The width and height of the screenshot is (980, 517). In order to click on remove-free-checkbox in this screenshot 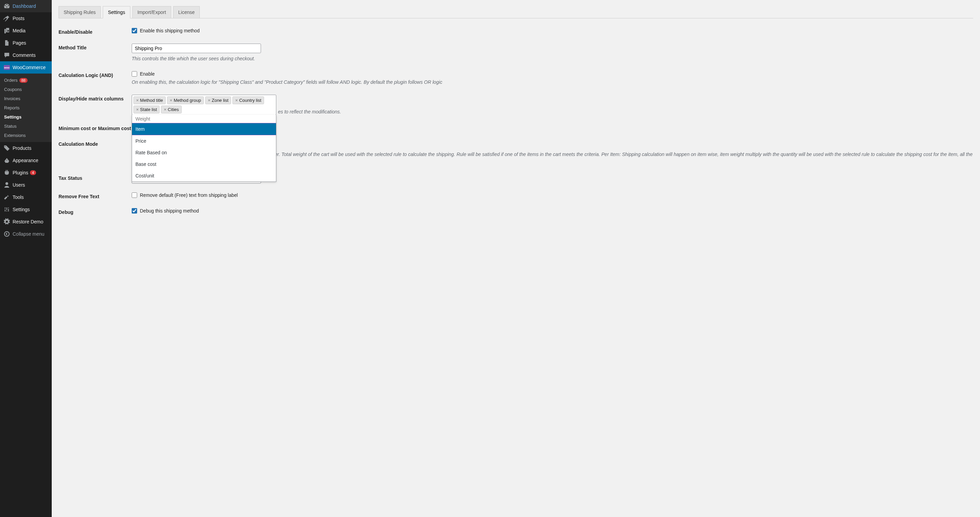, I will do `click(134, 195)`.